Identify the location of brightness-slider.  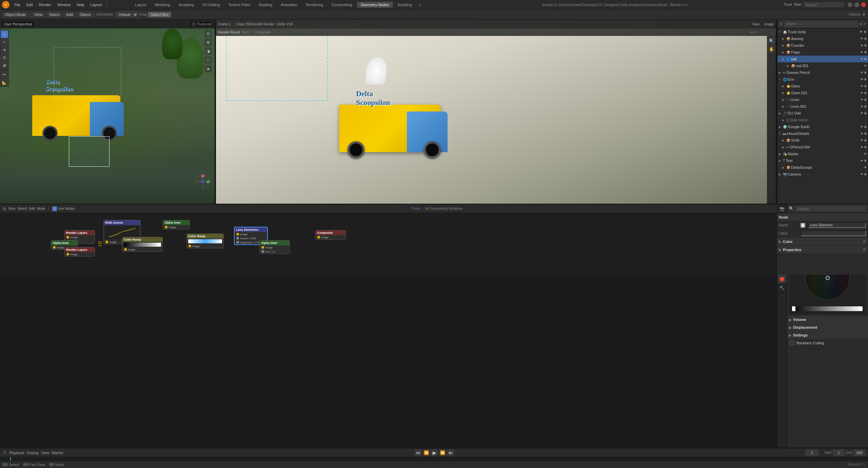
(827, 309).